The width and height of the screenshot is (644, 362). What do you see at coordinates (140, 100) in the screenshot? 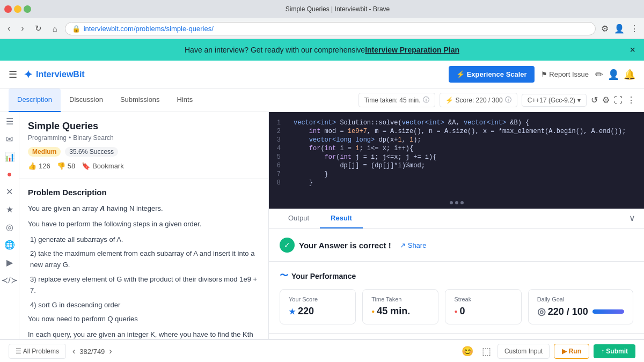
I see `tab-submissions: Submissions` at bounding box center [140, 100].